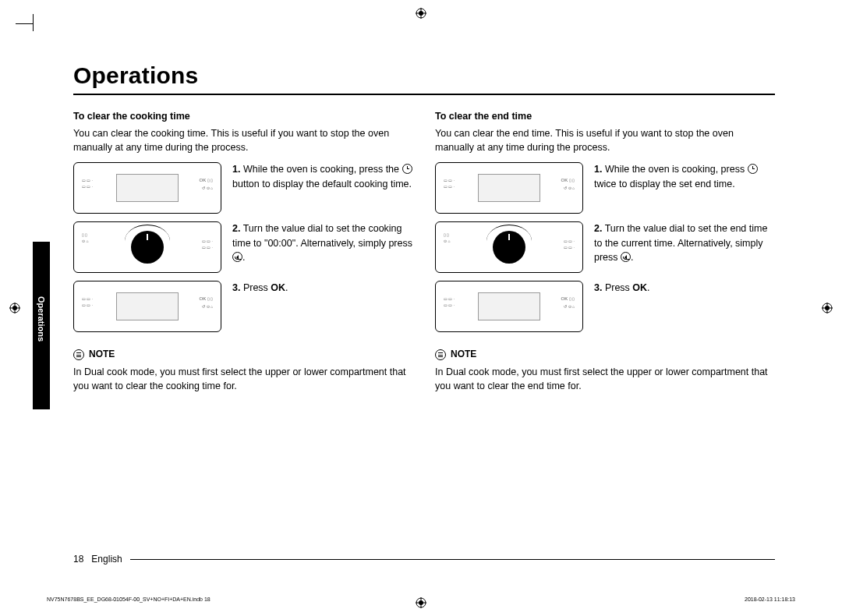 The image size is (842, 616). What do you see at coordinates (605, 247) in the screenshot?
I see `step-2-right: ▯ ▯⊙ ⌂ ▭ ▭ ·▭ ▭ · 2. Turn the value dial…` at bounding box center [605, 247].